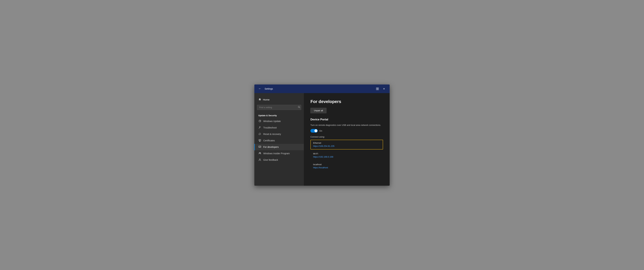  Describe the element at coordinates (347, 120) in the screenshot. I see `device-portal-title: Device Portal` at that location.